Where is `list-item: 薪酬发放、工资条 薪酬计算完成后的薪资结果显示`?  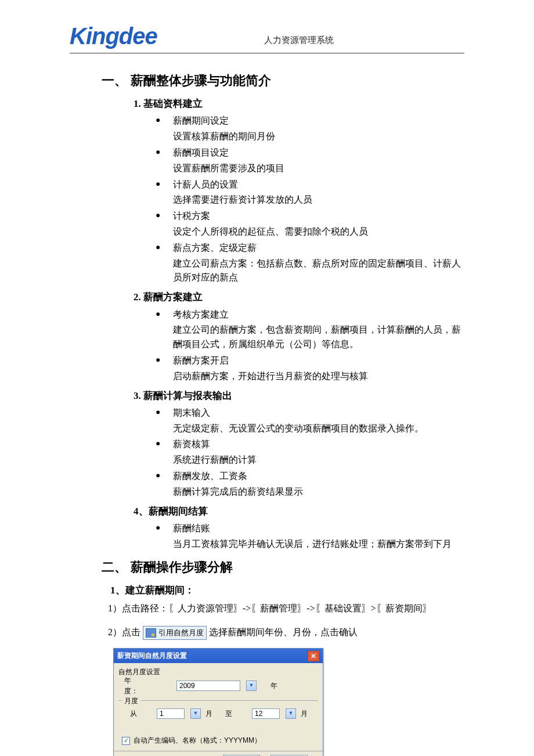
list-item: 薪酬发放、工资条 薪酬计算完成后的薪资结果显示 is located at coordinates (310, 484).